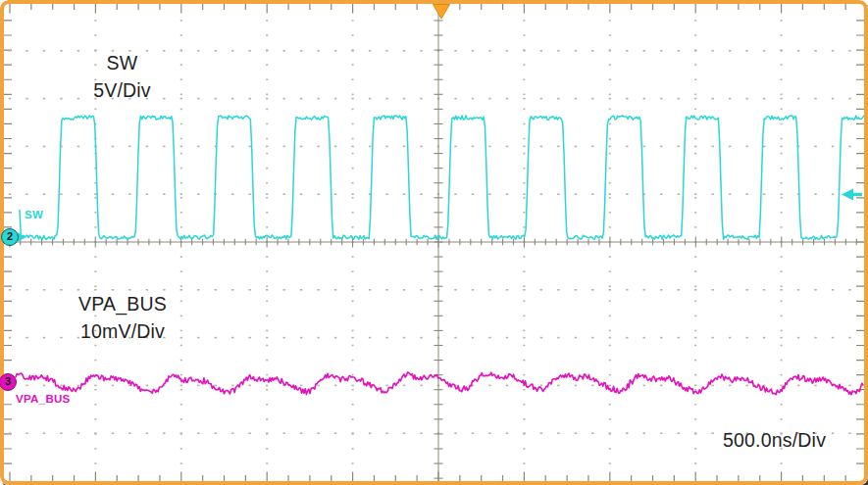  I want to click on ch2-marker-badge: 2, so click(10, 237).